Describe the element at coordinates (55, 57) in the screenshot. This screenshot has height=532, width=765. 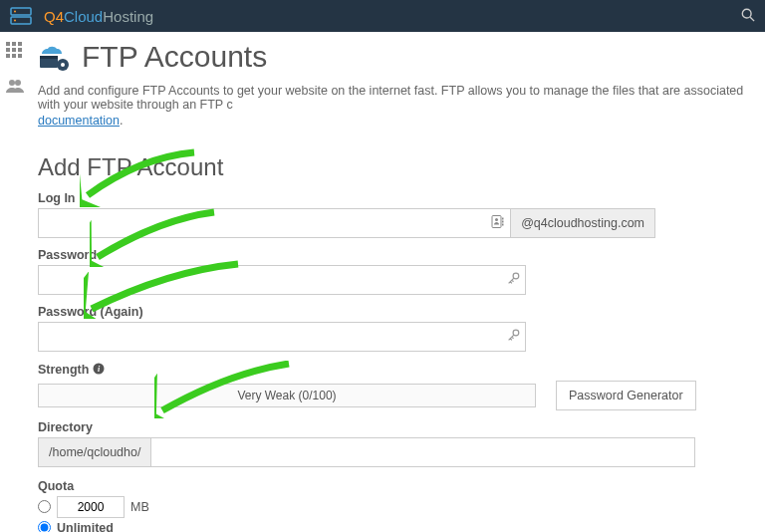
I see `ftp-icon` at that location.